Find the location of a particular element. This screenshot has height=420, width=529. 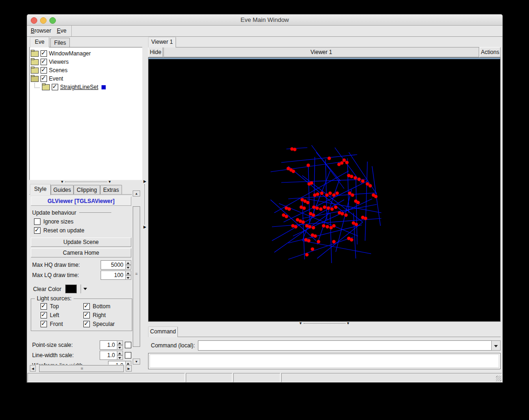

close-icon is located at coordinates (34, 20).